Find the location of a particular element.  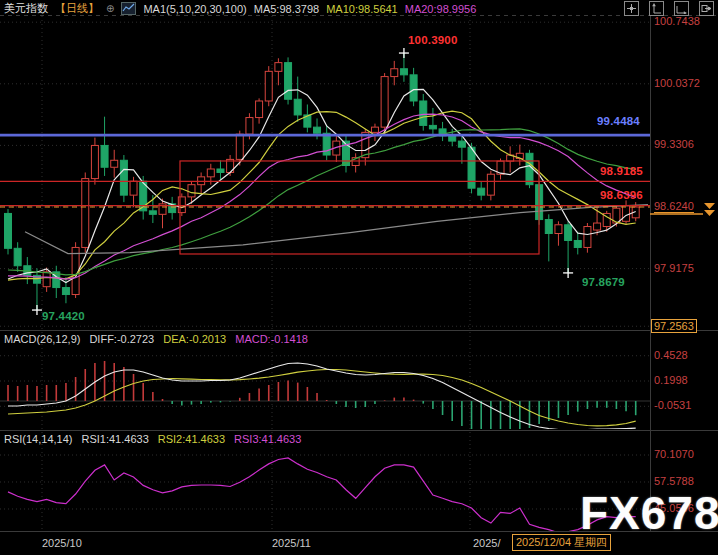

ma-params-label: MA1(5,10,20,30,100) is located at coordinates (194, 9).